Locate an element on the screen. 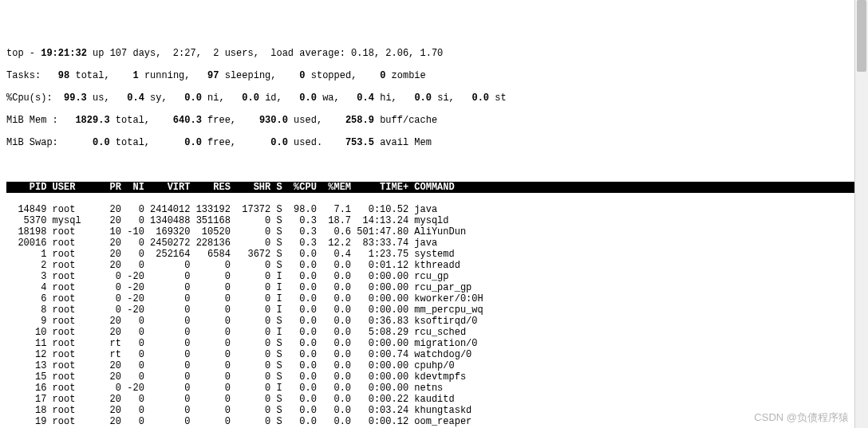 The image size is (868, 428). process-row: 18198 root 10 -10 169320 10520 0 S 0.3 0… is located at coordinates (434, 232).